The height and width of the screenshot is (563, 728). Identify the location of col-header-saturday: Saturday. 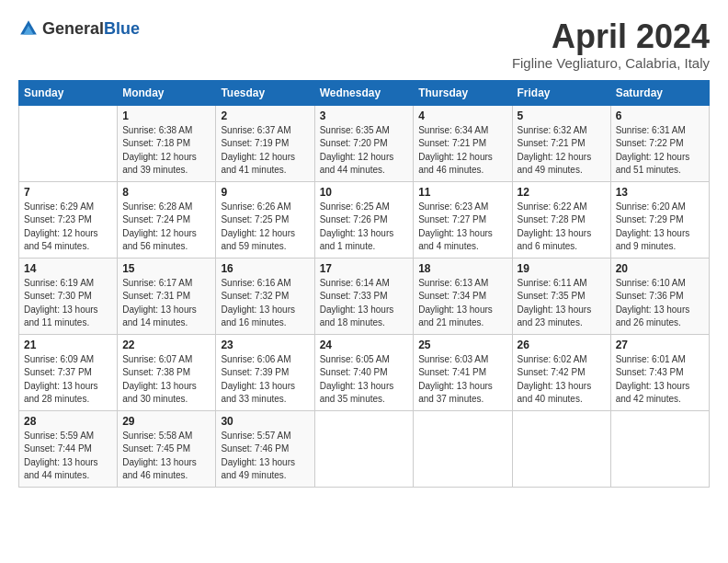
(660, 92).